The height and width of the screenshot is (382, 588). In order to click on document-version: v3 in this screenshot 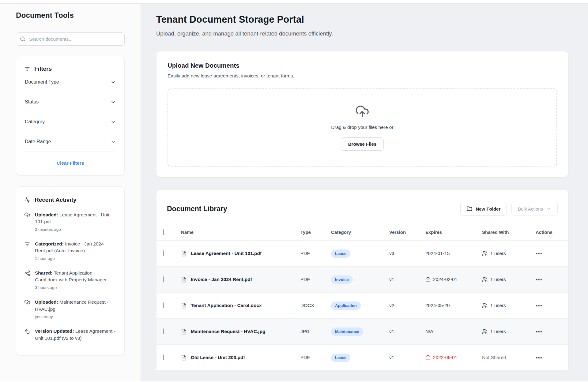, I will do `click(407, 253)`.